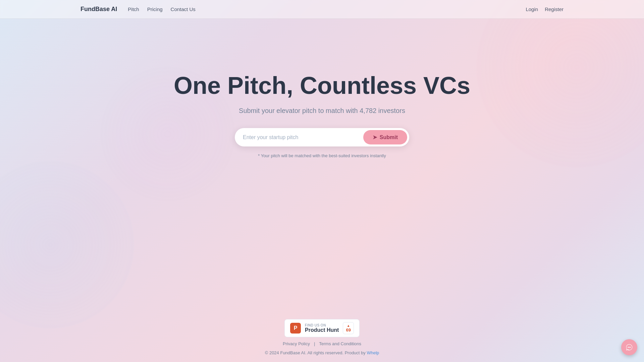 Image resolution: width=644 pixels, height=362 pixels. What do you see at coordinates (340, 344) in the screenshot?
I see `terms-link: Terms and Conditions` at bounding box center [340, 344].